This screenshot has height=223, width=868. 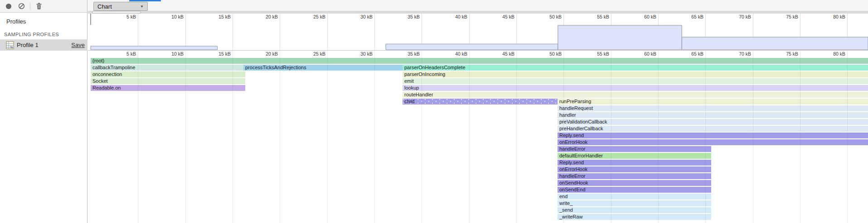 I want to click on overview-tick-label: 5 kB, so click(x=122, y=17).